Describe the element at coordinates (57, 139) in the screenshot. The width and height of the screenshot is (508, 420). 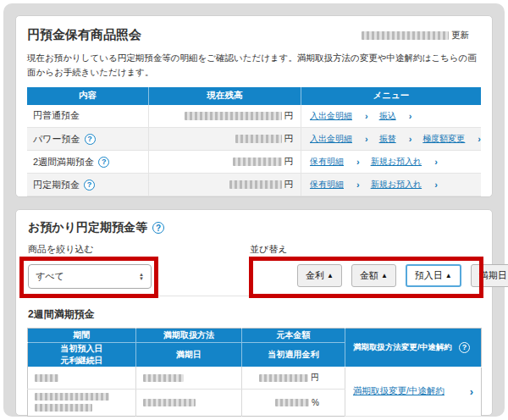
I see `product-name: パワー預金` at that location.